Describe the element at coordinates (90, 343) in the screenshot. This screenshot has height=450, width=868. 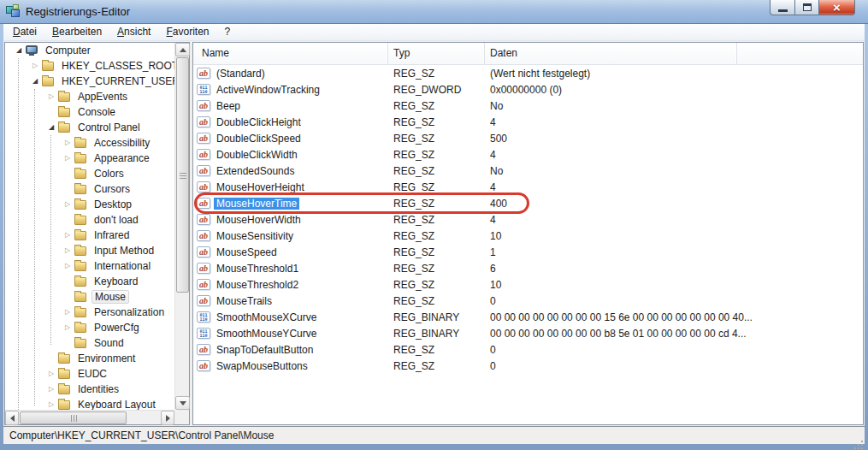
I see `tree-item-sound: Sound` at that location.